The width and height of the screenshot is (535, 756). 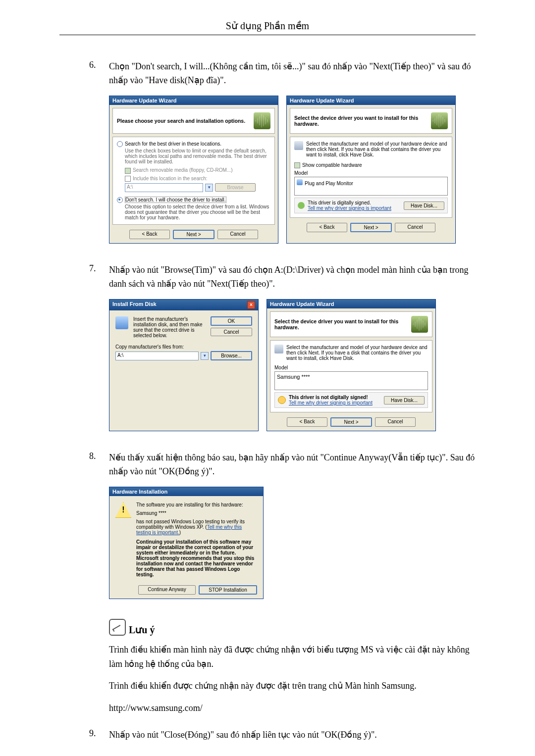 I want to click on ok-button: OK, so click(x=231, y=321).